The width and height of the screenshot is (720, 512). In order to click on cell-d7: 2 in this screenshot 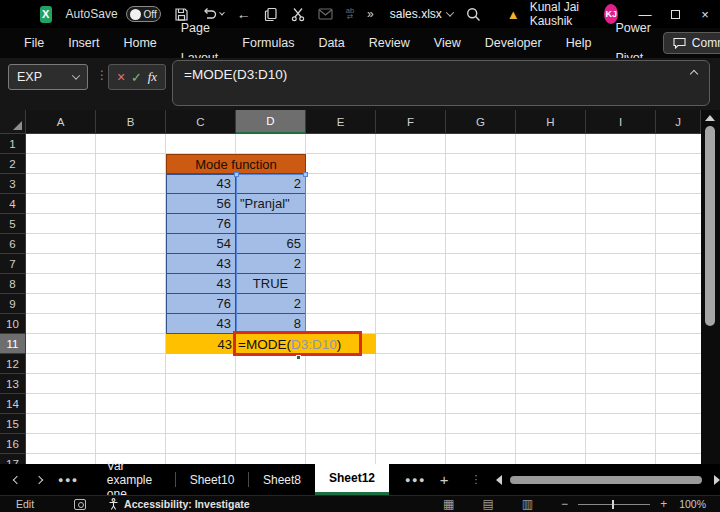, I will do `click(271, 264)`.